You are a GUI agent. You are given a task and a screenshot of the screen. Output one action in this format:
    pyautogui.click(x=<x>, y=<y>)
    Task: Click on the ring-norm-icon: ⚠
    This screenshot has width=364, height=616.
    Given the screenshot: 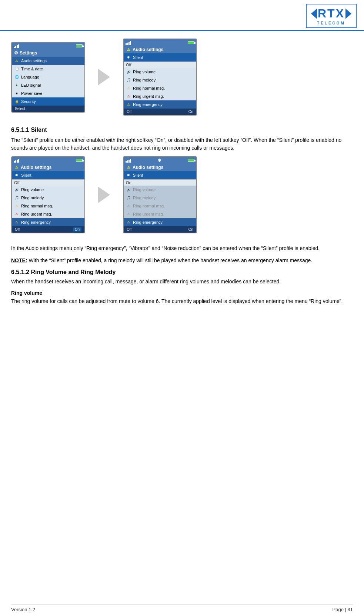 What is the action you would take?
    pyautogui.click(x=128, y=88)
    